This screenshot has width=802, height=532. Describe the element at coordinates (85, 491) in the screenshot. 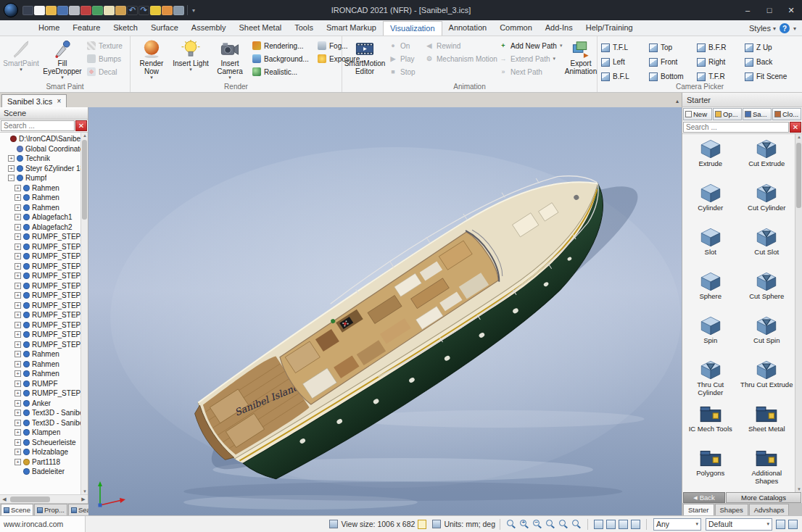

I see `scroll-down-icon: ▼` at that location.